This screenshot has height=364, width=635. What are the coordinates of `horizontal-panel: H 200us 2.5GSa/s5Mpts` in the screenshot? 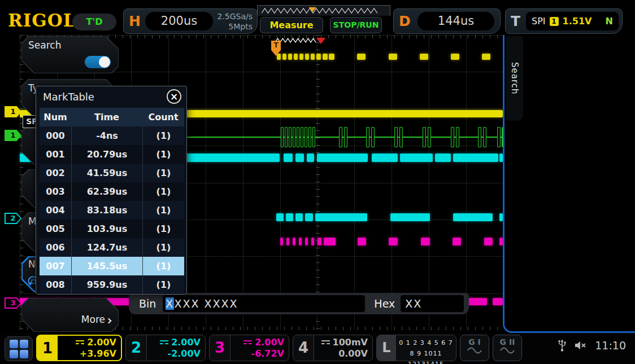 It's located at (190, 21).